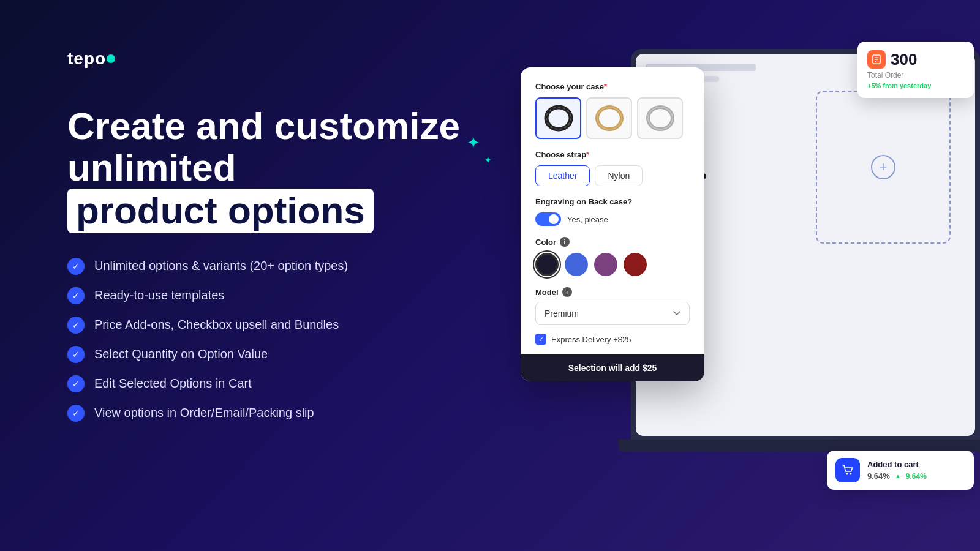 This screenshot has width=980, height=551. Describe the element at coordinates (916, 86) in the screenshot. I see `total-growth: +5% from yesterday` at that location.